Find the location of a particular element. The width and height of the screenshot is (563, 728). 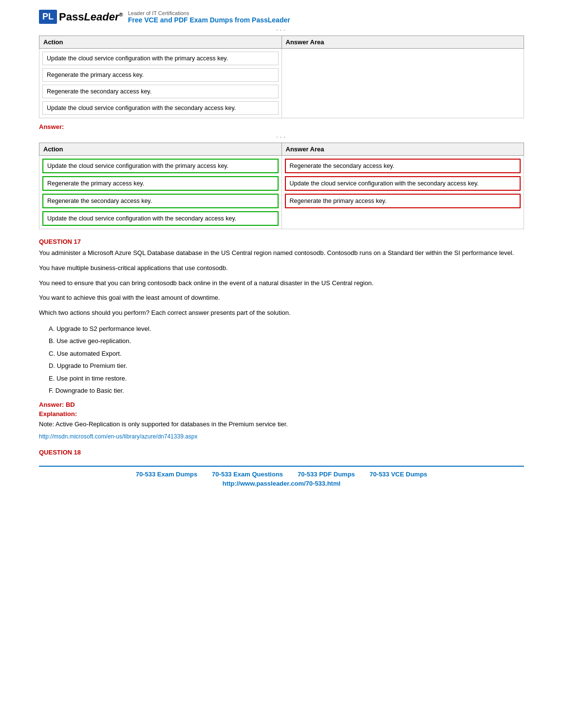

action-cell: Update the cloud service configuration w… is located at coordinates (161, 84).